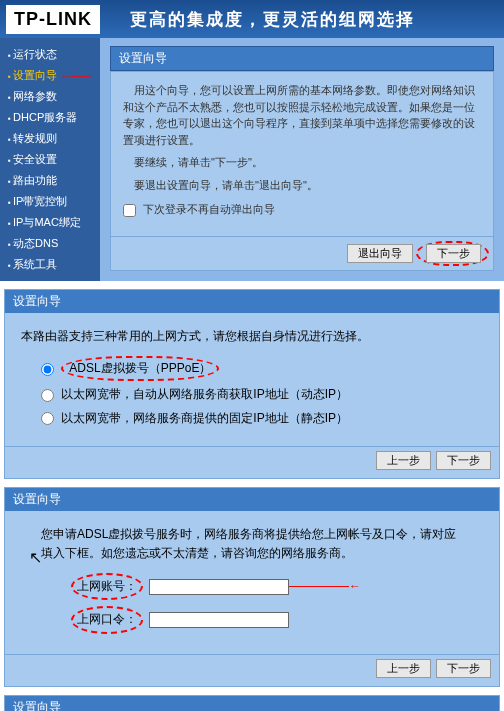 This screenshot has width=504, height=711. Describe the element at coordinates (50, 202) in the screenshot. I see `sidebar-item-bandwidth: IP带宽控制` at that location.